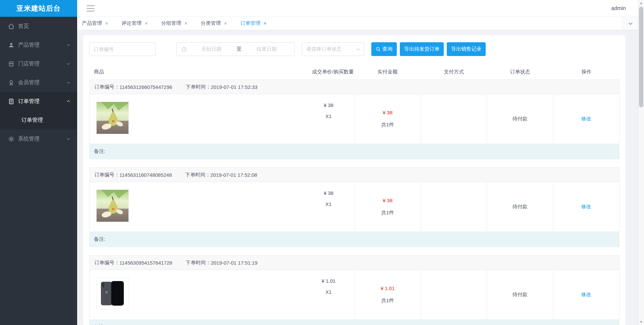 This screenshot has height=325, width=644. I want to click on order-icon, so click(11, 101).